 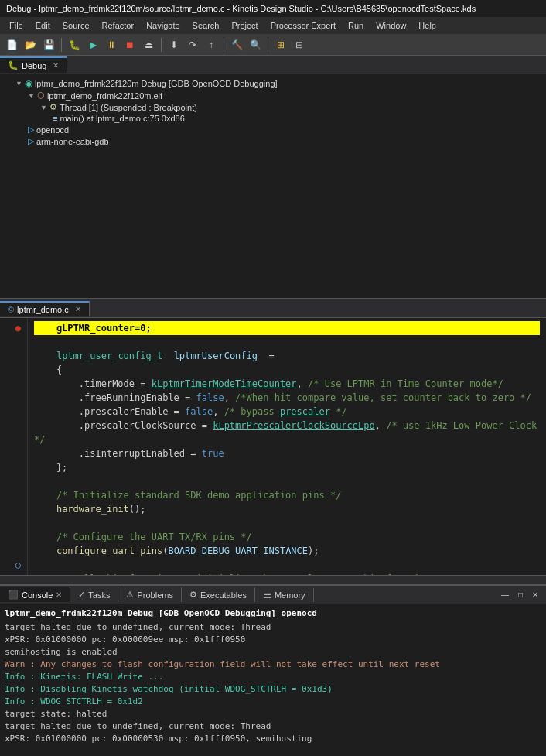 What do you see at coordinates (273, 141) in the screenshot?
I see `tree-item-5: ▷ arm-none-eabi-gdb` at bounding box center [273, 141].